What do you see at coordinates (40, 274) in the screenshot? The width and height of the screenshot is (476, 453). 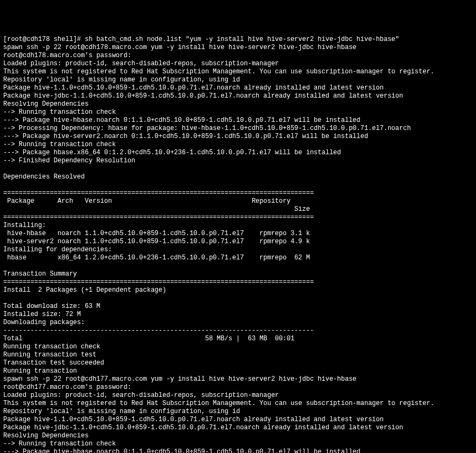 I see `terminal-line: Transaction Summary` at bounding box center [40, 274].